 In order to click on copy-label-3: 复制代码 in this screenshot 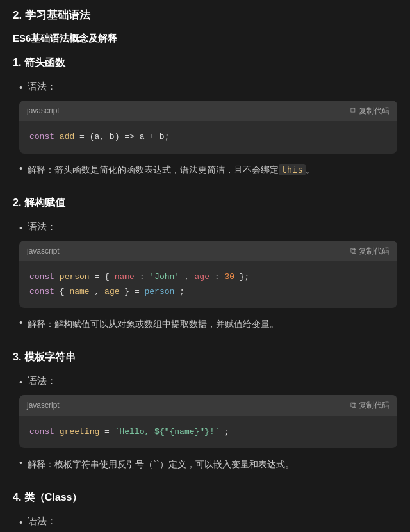, I will do `click(374, 406)`.